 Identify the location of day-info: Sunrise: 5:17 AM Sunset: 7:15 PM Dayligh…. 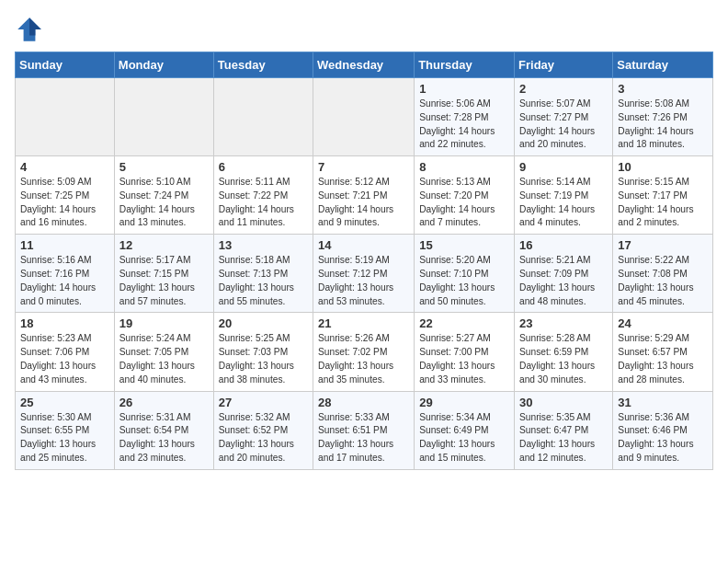
(164, 282).